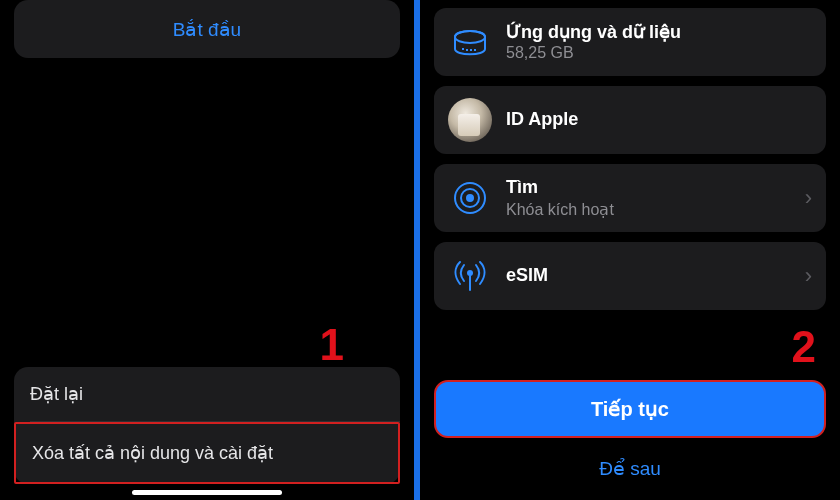  What do you see at coordinates (630, 42) in the screenshot?
I see `list-item-apps-data: Ứng dụng và dữ liệu 58,25 GB` at bounding box center [630, 42].